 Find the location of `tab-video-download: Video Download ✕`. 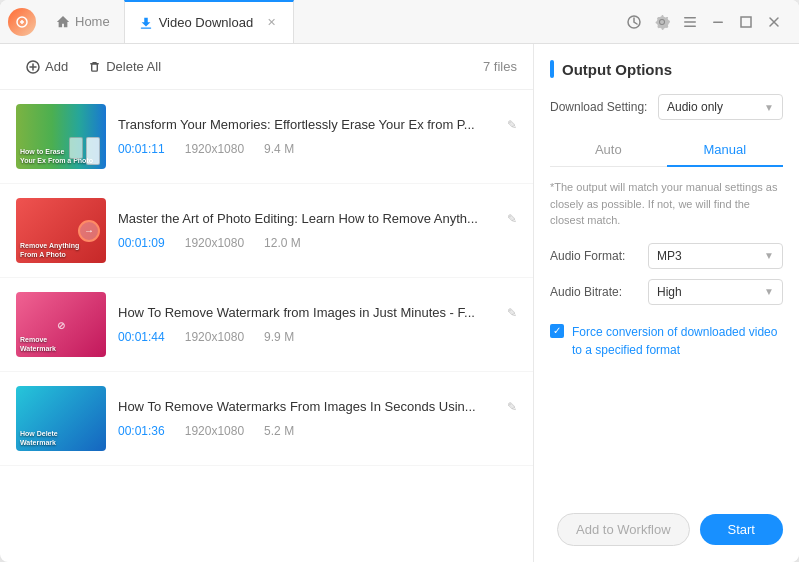

tab-video-download: Video Download ✕ is located at coordinates (209, 22).